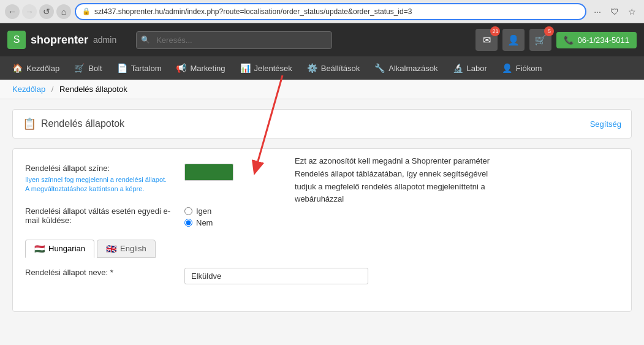 This screenshot has width=644, height=345. Describe the element at coordinates (402, 217) in the screenshot. I see `email-control-col: Igen Nem` at that location.